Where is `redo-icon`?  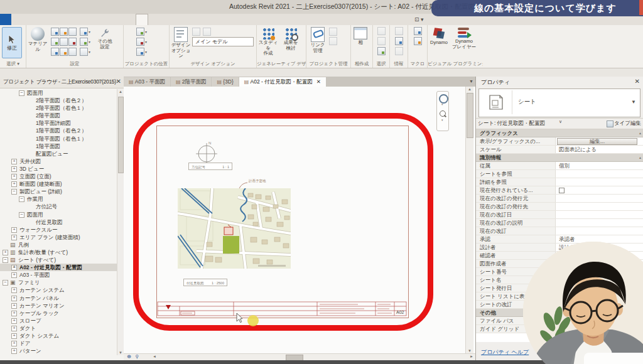 redo-icon is located at coordinates (70, 6).